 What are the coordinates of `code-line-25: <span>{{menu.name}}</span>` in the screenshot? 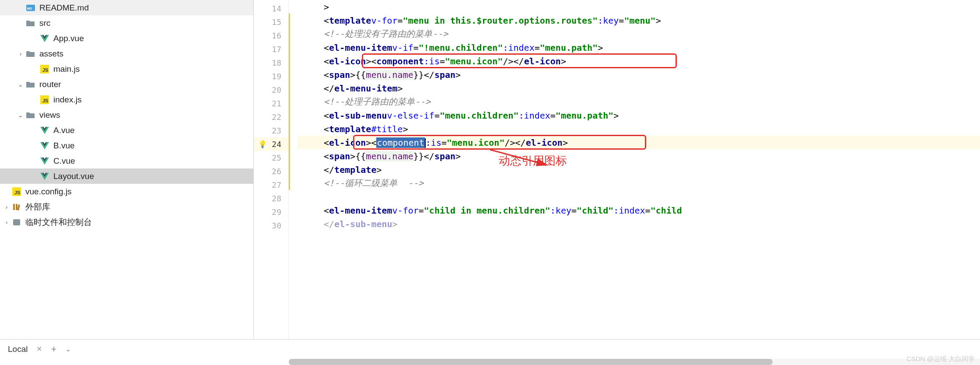 It's located at (639, 156).